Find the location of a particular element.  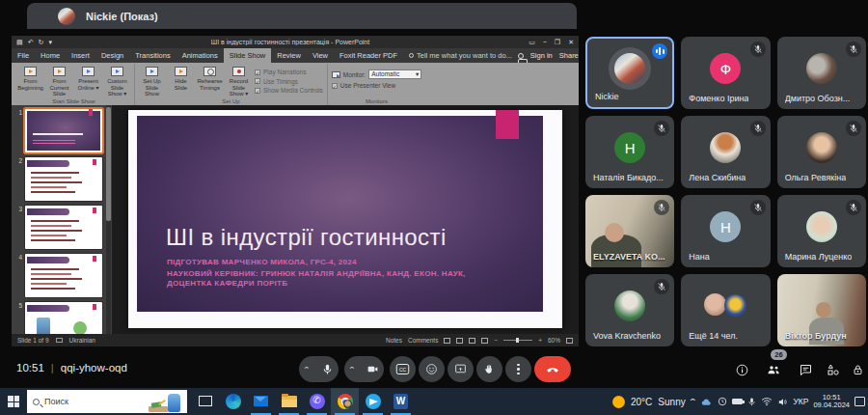

slide-thumbnail-5: 5 is located at coordinates (60, 318).